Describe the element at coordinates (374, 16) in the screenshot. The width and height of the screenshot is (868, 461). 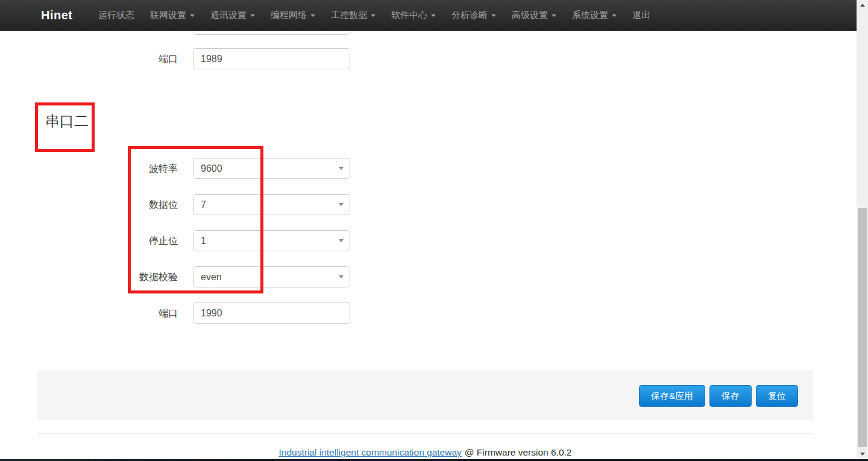
I see `nav-menu: 运行状态 联网设置 通讯设置 编程网络 工控数据 软件中心` at that location.